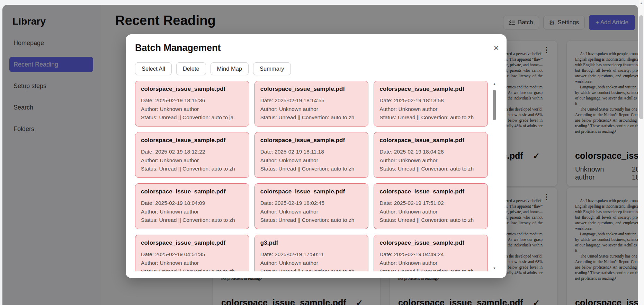 This screenshot has width=644, height=305. Describe the element at coordinates (431, 203) in the screenshot. I see `batch-item-date: Date: 2025-02-19 17:51:02` at that location.